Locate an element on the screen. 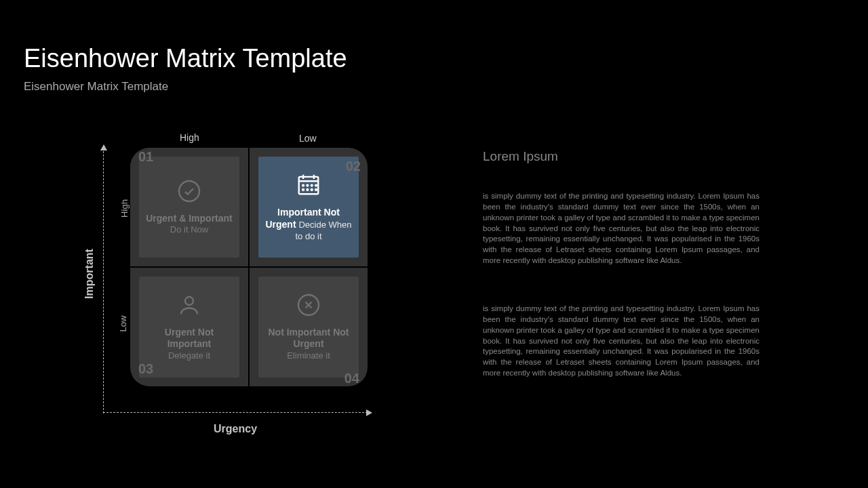 The width and height of the screenshot is (868, 488). page-subtitle: Eisenhower Matrix Template is located at coordinates (96, 87).